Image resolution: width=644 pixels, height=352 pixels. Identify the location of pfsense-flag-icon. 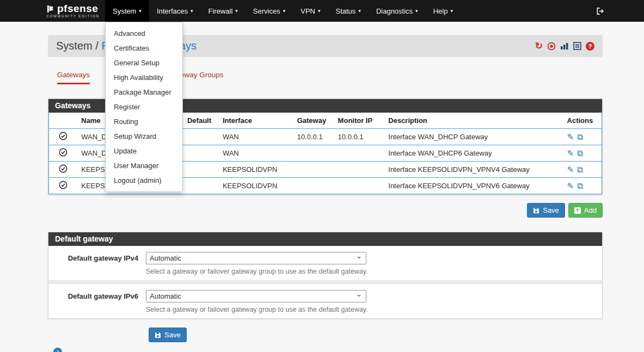
(50, 9).